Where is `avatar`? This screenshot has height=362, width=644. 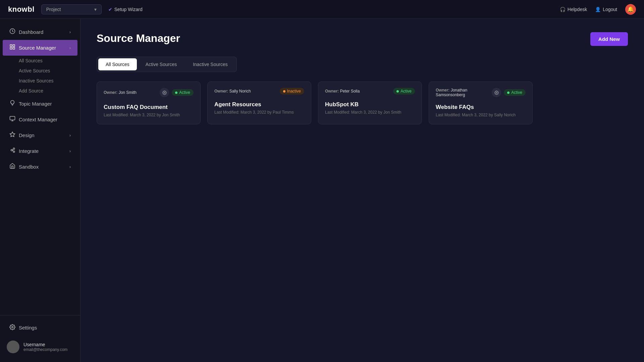 avatar is located at coordinates (13, 347).